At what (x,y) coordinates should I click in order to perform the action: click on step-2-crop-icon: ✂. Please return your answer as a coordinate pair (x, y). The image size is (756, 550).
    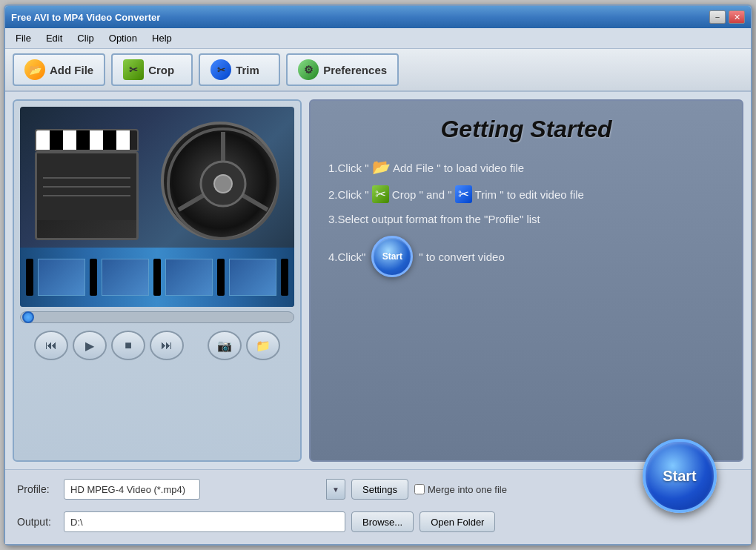
    Looking at the image, I should click on (381, 194).